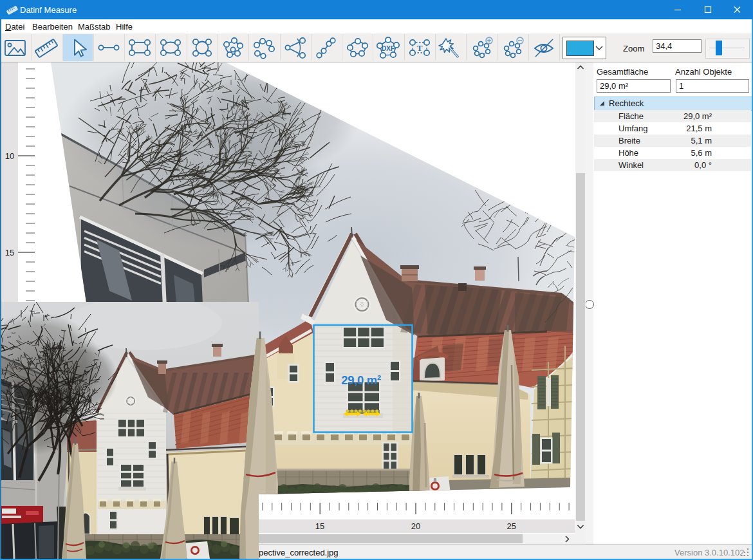 The height and width of the screenshot is (560, 753). I want to click on svg-text: T, so click(420, 48).